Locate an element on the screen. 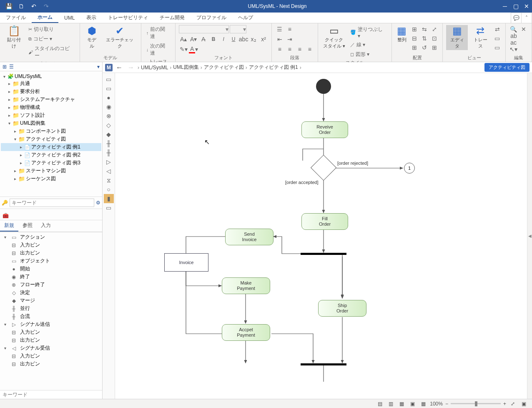  zoom-slider: − + is located at coordinates (476, 404).